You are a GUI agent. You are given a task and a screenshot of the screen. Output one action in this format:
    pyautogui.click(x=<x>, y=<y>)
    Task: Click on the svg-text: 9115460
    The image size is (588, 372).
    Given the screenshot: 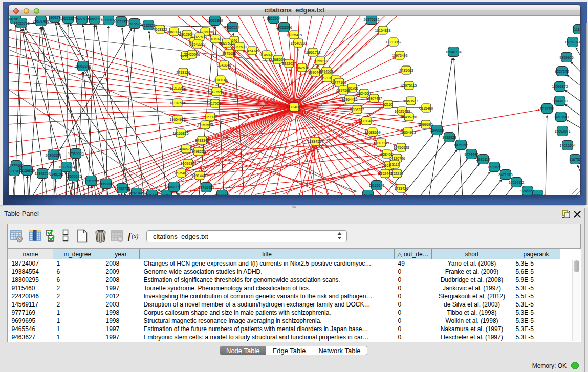 What is the action you would take?
    pyautogui.click(x=427, y=108)
    